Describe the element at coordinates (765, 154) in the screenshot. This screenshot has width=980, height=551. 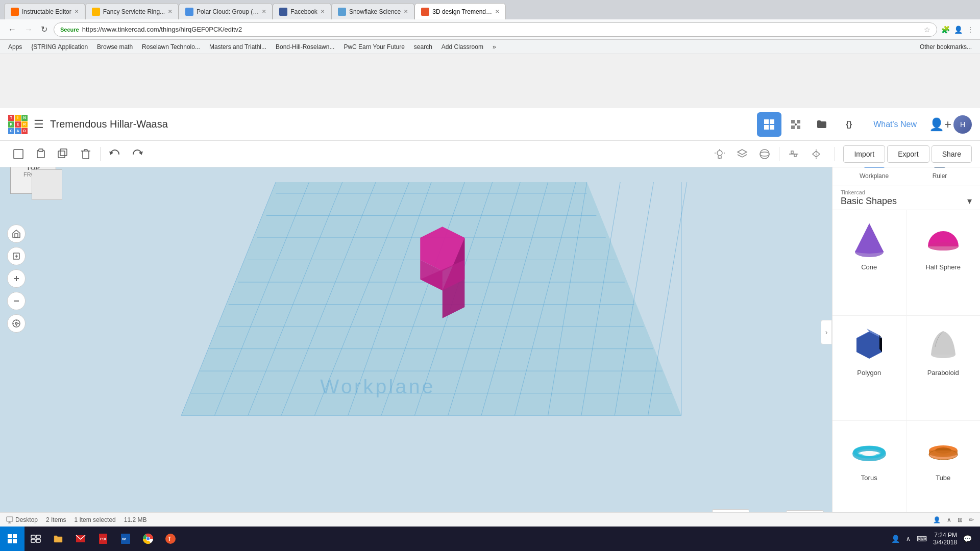
I see `view-solid-icon` at that location.